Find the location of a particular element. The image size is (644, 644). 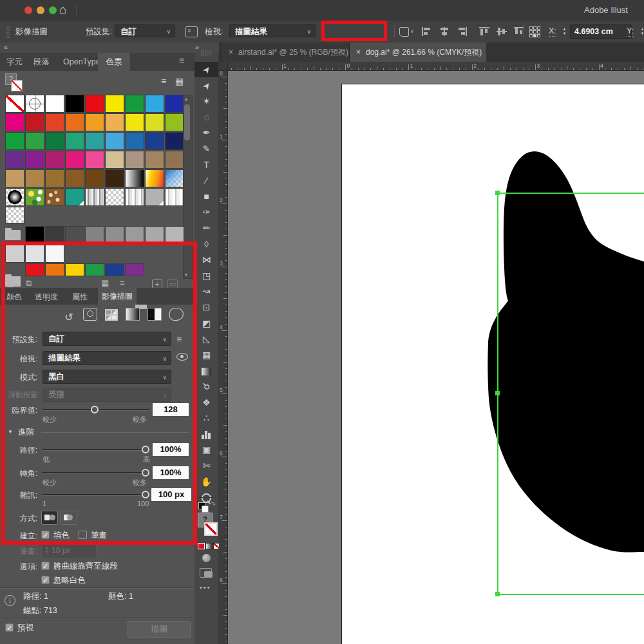

panel-menu-icon: ≡ is located at coordinates (182, 61).